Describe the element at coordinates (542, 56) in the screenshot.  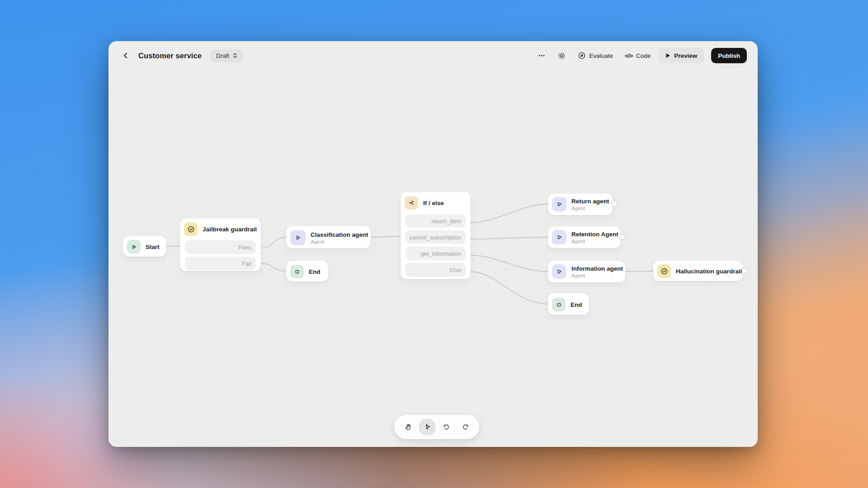
I see `ellipsis-icon` at that location.